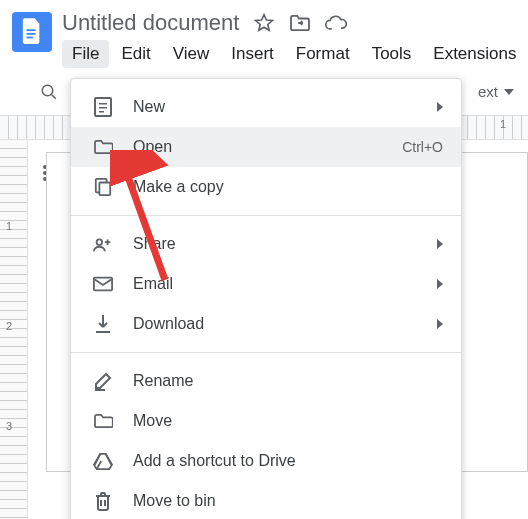  Describe the element at coordinates (509, 92) in the screenshot. I see `dropdown-arrow-icon` at that location.